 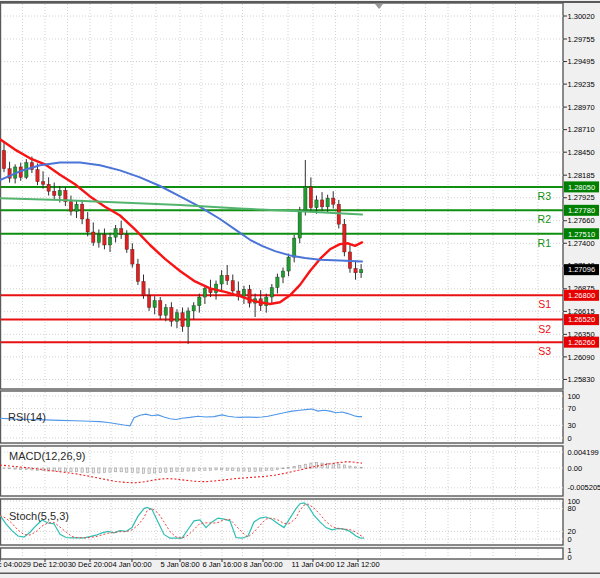 I want to click on stoch-title: Stoch(5,5,3), so click(x=39, y=516).